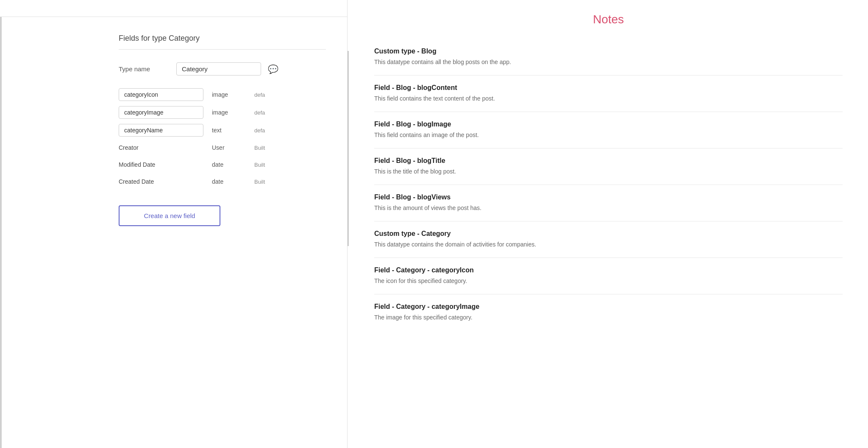 Image resolution: width=868 pixels, height=448 pixels. What do you see at coordinates (222, 148) in the screenshot?
I see `field-row-static-creator: Creator User Built` at bounding box center [222, 148].